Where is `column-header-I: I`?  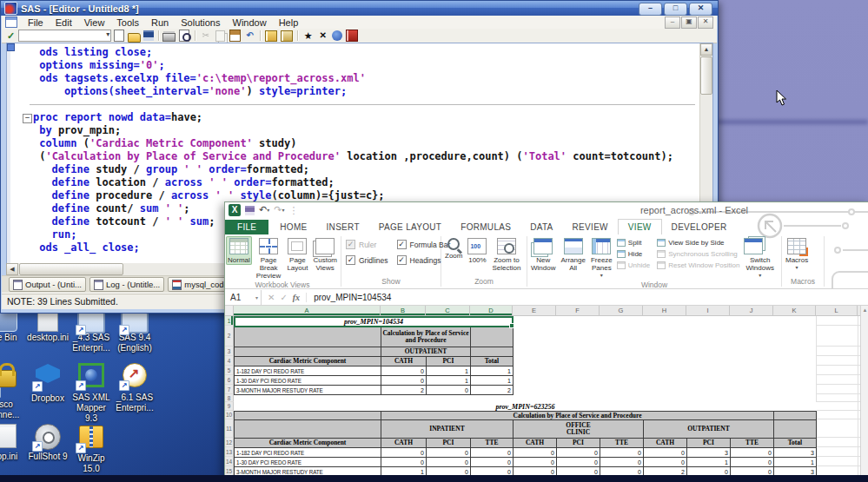
column-header-I: I is located at coordinates (708, 311).